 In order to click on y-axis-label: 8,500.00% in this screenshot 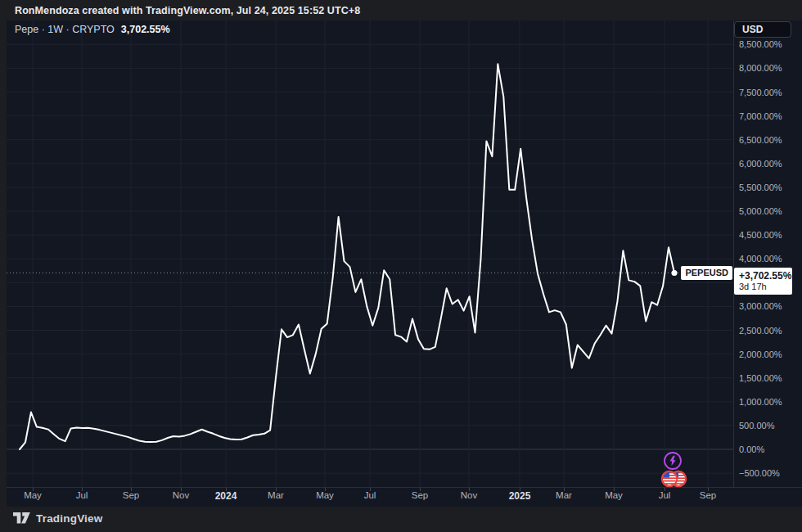, I will do `click(761, 44)`.